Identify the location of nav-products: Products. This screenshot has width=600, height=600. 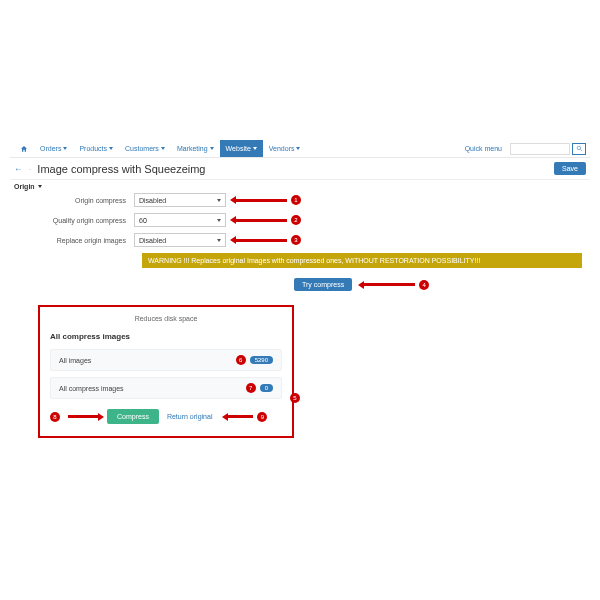
(96, 148).